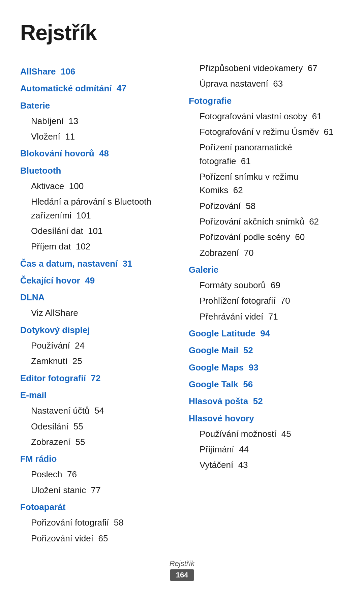 The height and width of the screenshot is (597, 364). I want to click on index-sub-entry: Odesílání dat 101, so click(98, 231).